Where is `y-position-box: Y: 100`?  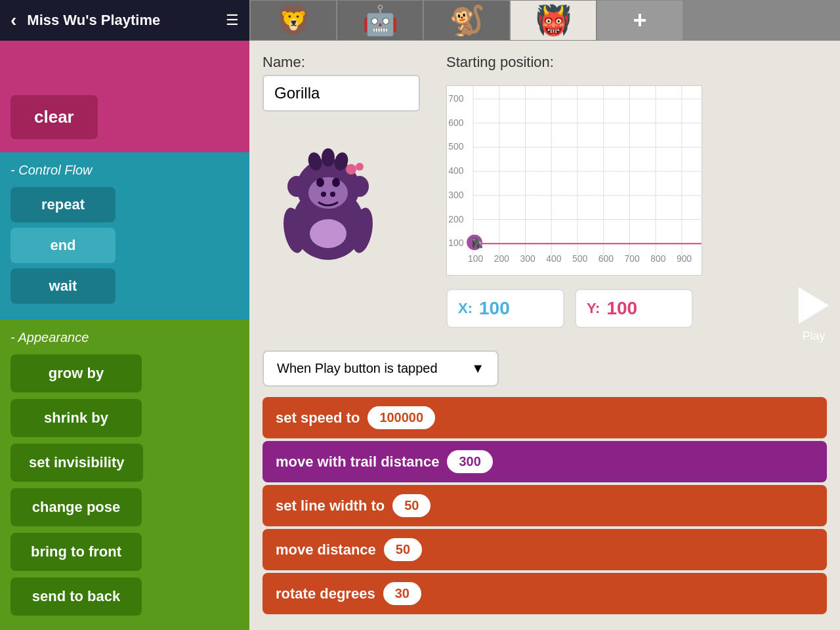
y-position-box: Y: 100 is located at coordinates (634, 308).